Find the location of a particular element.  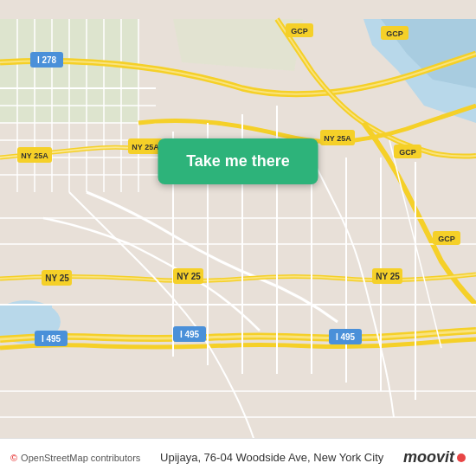

bottom-bar: © OpenStreetMap contributors Upijaya, 76… is located at coordinates (238, 457).